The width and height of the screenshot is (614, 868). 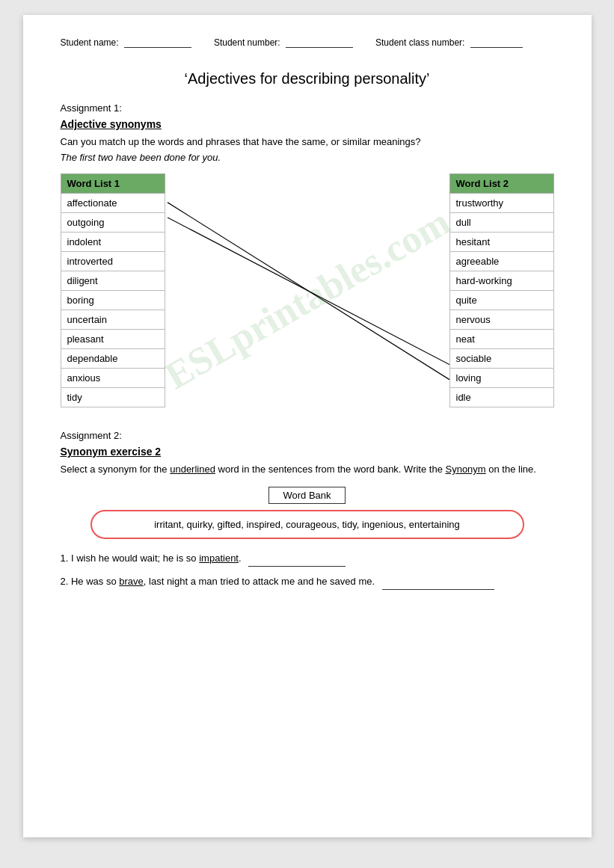 I want to click on q2-text-before: He was so, so click(x=95, y=582).